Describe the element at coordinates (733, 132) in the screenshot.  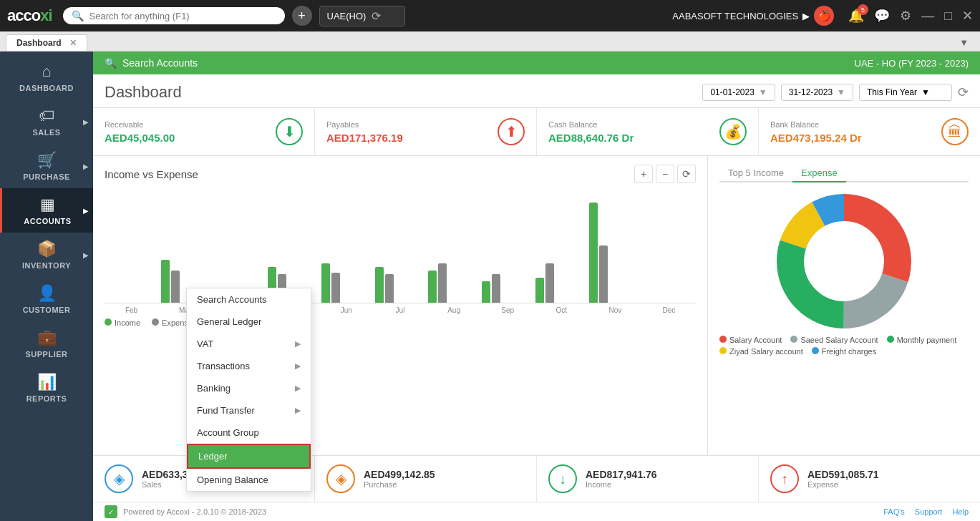
I see `cash-icon: 💰` at that location.